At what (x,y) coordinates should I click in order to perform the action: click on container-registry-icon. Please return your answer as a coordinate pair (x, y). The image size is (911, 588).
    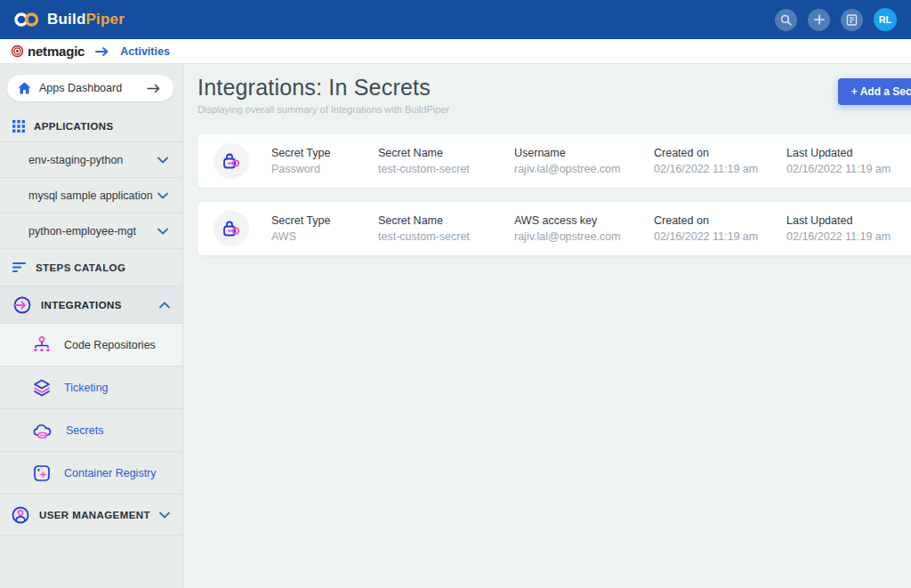
    Looking at the image, I should click on (42, 473).